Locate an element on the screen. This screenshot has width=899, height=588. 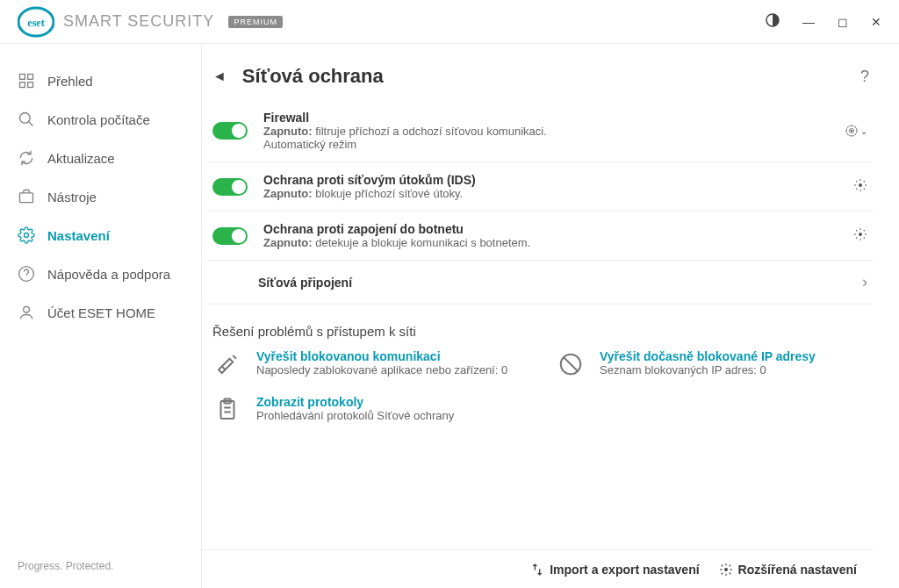
gear-small-icon is located at coordinates (726, 570).